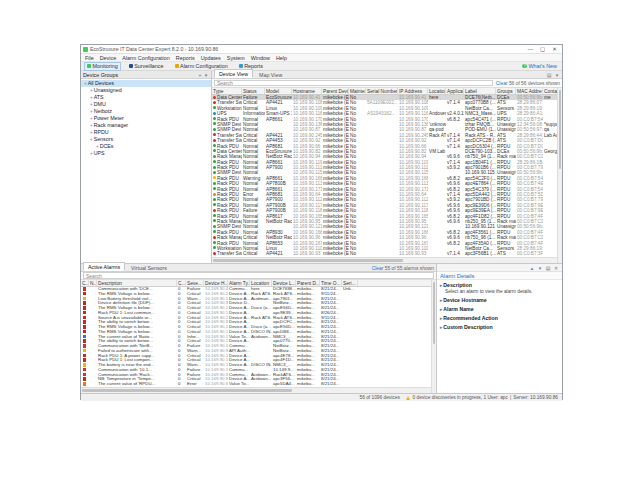  What do you see at coordinates (254, 91) in the screenshot?
I see `column-header-status: Status` at bounding box center [254, 91].